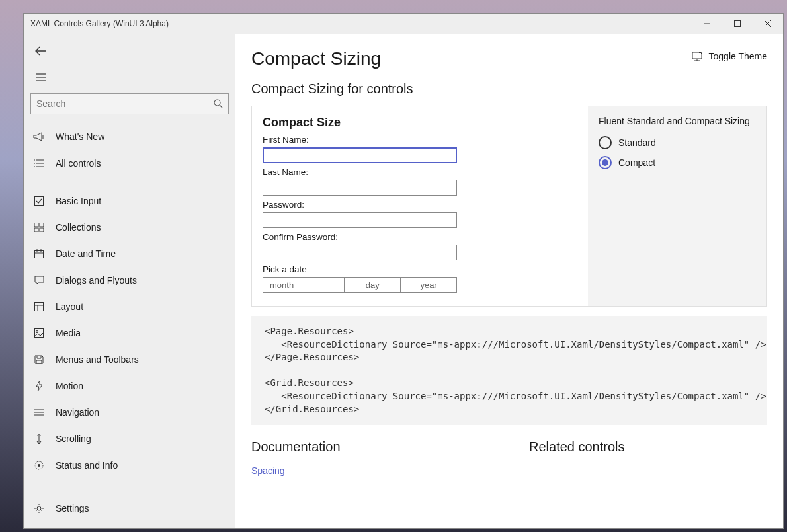 The image size is (787, 532). What do you see at coordinates (39, 360) in the screenshot?
I see `save-icon` at bounding box center [39, 360].